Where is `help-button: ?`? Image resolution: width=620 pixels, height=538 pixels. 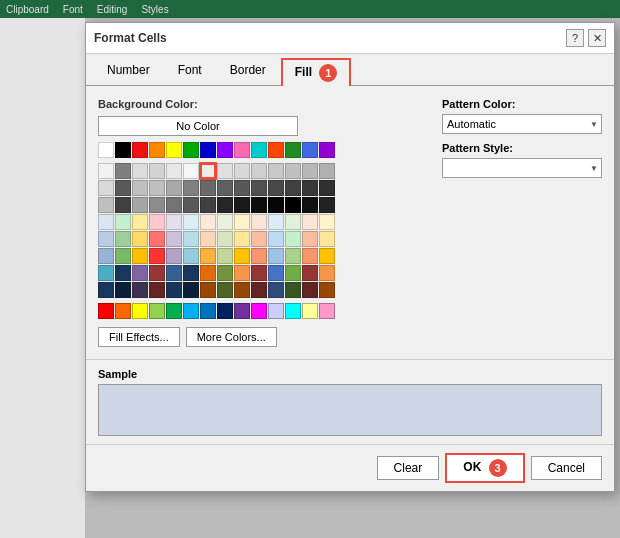
help-button: ? is located at coordinates (575, 38).